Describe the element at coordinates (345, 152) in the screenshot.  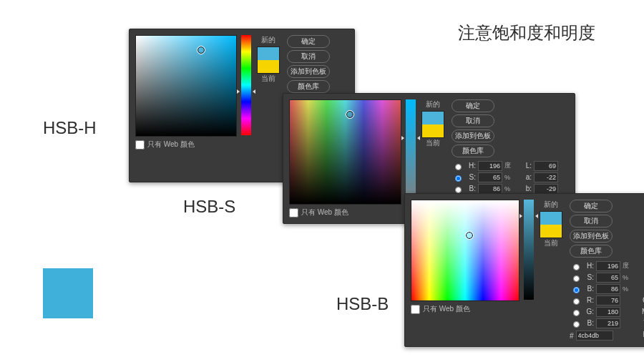
I see `color-field-s` at that location.